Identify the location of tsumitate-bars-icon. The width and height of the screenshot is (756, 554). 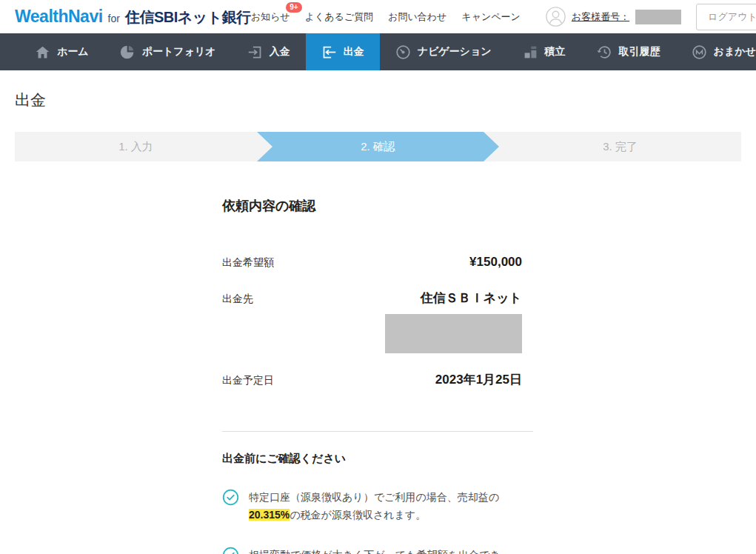
(530, 52).